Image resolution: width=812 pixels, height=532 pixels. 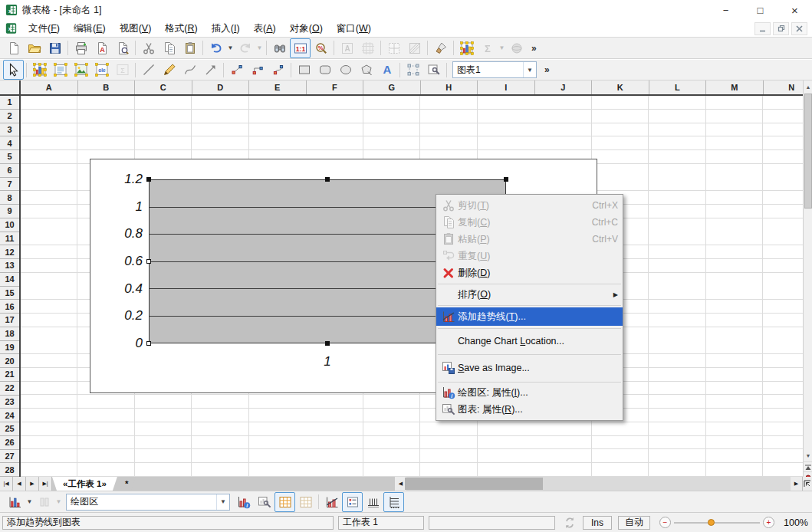 What do you see at coordinates (386, 70) in the screenshot?
I see `fontwork-button: A` at bounding box center [386, 70].